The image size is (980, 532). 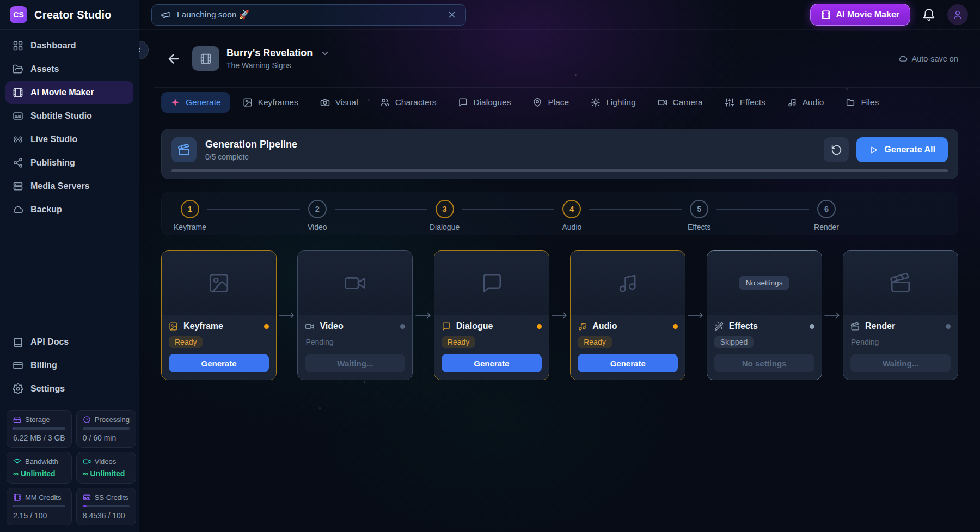 What do you see at coordinates (317, 227) in the screenshot?
I see `step-label: Video` at bounding box center [317, 227].